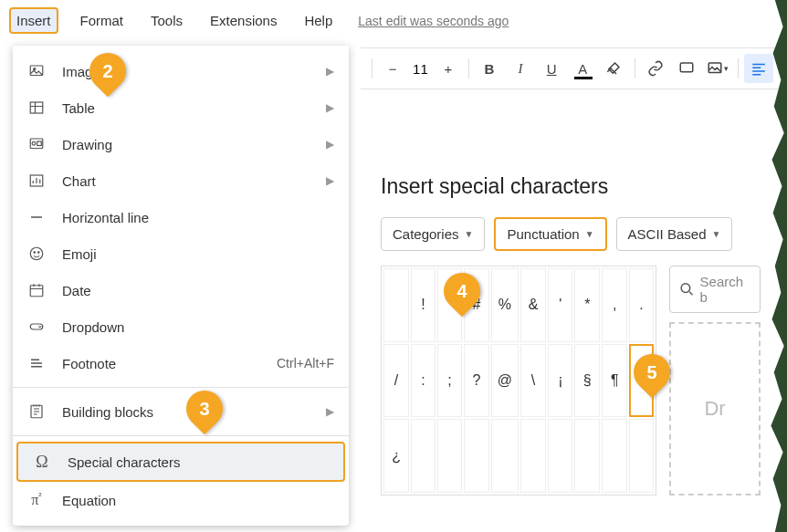 Image resolution: width=787 pixels, height=532 pixels. I want to click on blocks-icon, so click(37, 412).